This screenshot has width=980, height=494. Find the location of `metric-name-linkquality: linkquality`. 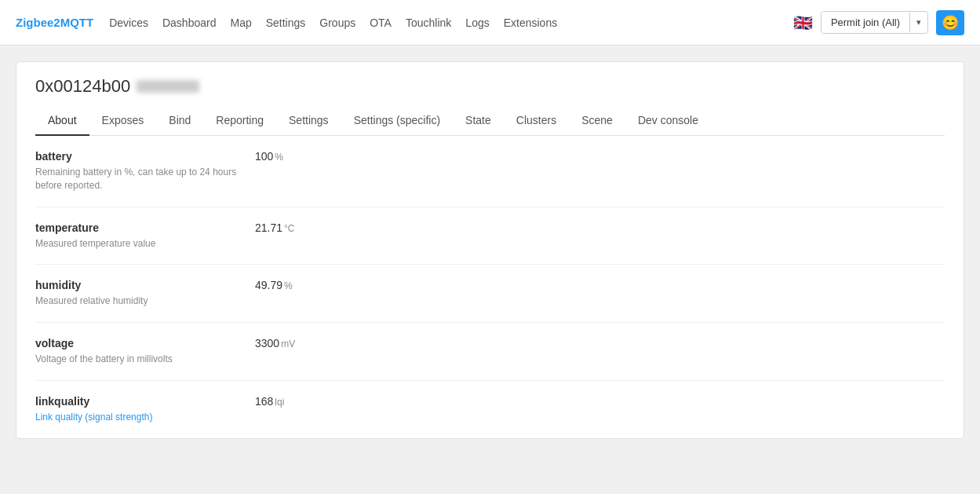

metric-name-linkquality: linkquality is located at coordinates (145, 401).